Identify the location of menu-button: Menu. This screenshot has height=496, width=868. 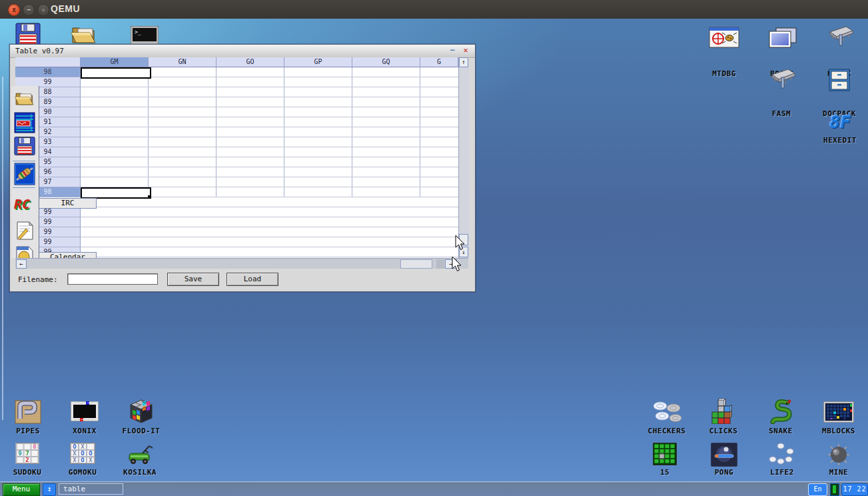
(21, 489).